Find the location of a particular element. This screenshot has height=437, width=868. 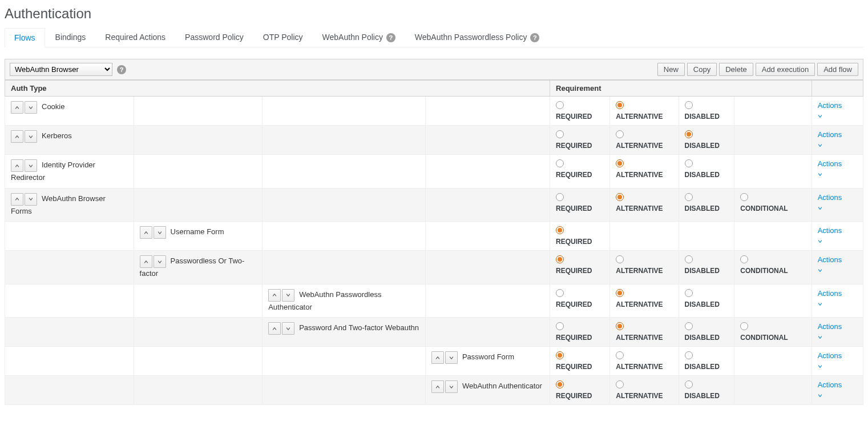

table-row: WebAuthn Browser FormsREQUIREDALTERNATIV… is located at coordinates (434, 205).